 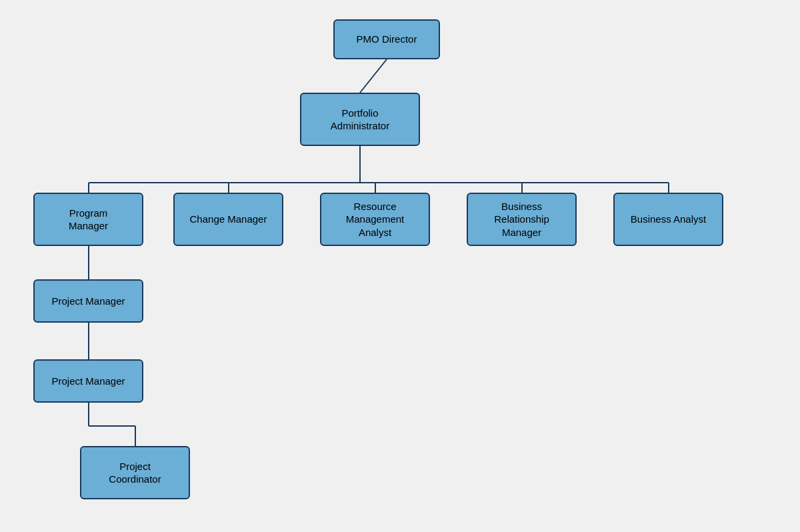 I want to click on node-change-manager: Change Manager, so click(x=228, y=219).